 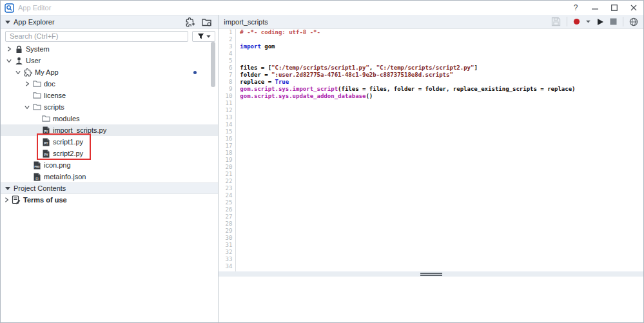 I want to click on tree-item-label: import_scripts.py, so click(x=80, y=130).